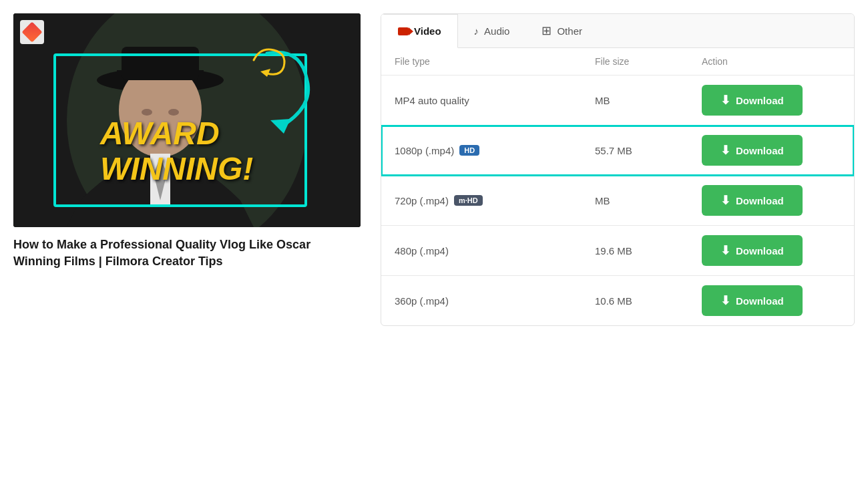 The image size is (868, 487). Describe the element at coordinates (427, 31) in the screenshot. I see `tab-video-label: Video` at that location.